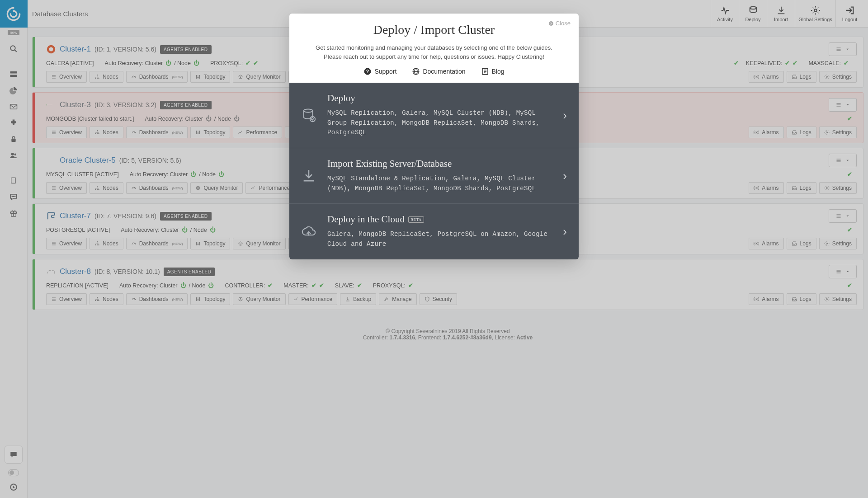 This screenshot has width=868, height=498. Describe the element at coordinates (434, 52) in the screenshot. I see `modal-description: Get started monitoring and managing your…` at that location.